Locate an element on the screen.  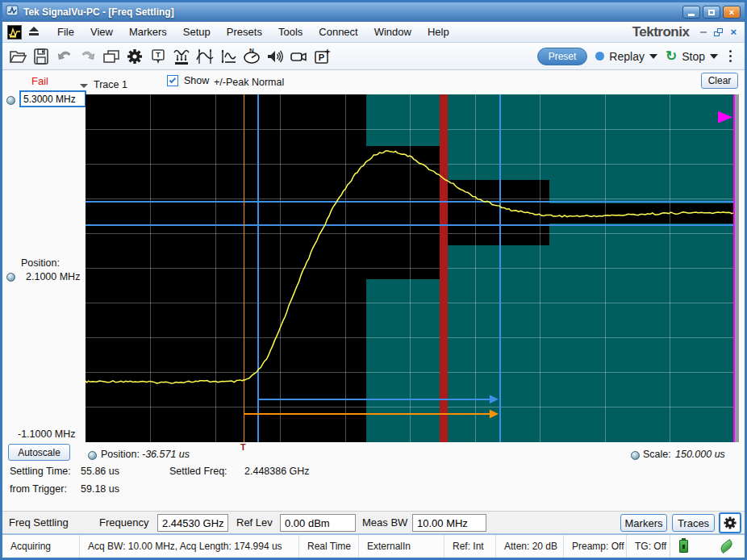
x-scale-knob-icon is located at coordinates (636, 455).